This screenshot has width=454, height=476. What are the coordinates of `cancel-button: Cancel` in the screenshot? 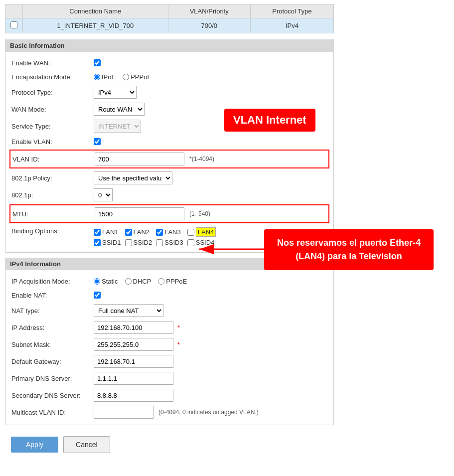 It's located at (87, 445).